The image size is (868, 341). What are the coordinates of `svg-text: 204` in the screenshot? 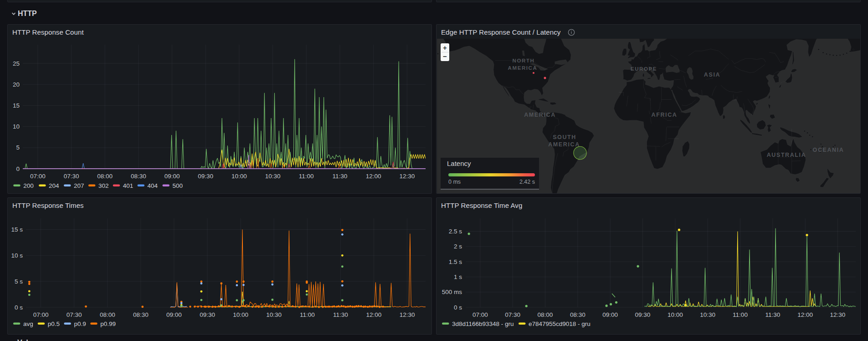 It's located at (54, 186).